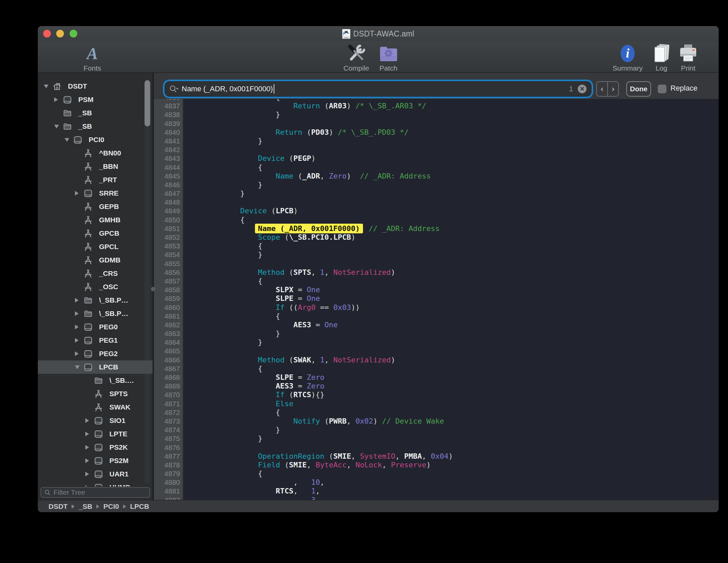 This screenshot has height=563, width=728. Describe the element at coordinates (95, 367) in the screenshot. I see `tree-item-lpcb: LPCB` at that location.